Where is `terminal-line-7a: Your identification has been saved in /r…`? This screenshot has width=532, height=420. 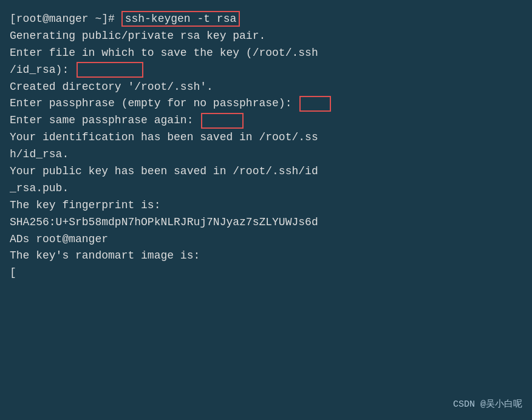 terminal-line-7a: Your identification has been saved in /r… is located at coordinates (266, 138).